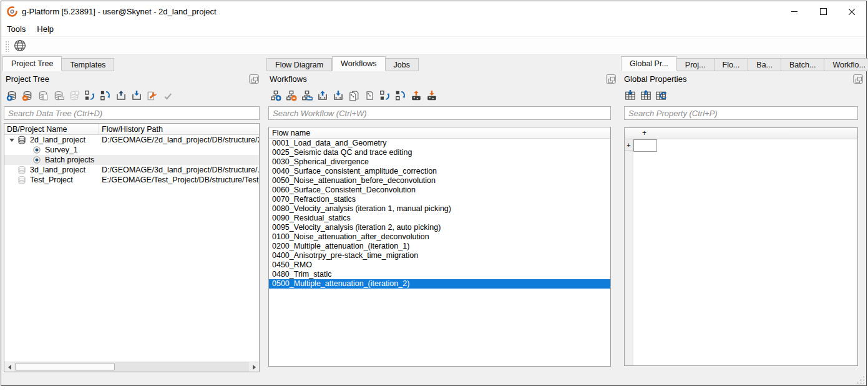 The height and width of the screenshot is (391, 868). Describe the element at coordinates (432, 96) in the screenshot. I see `dark-box-arrow-down-icon` at that location.